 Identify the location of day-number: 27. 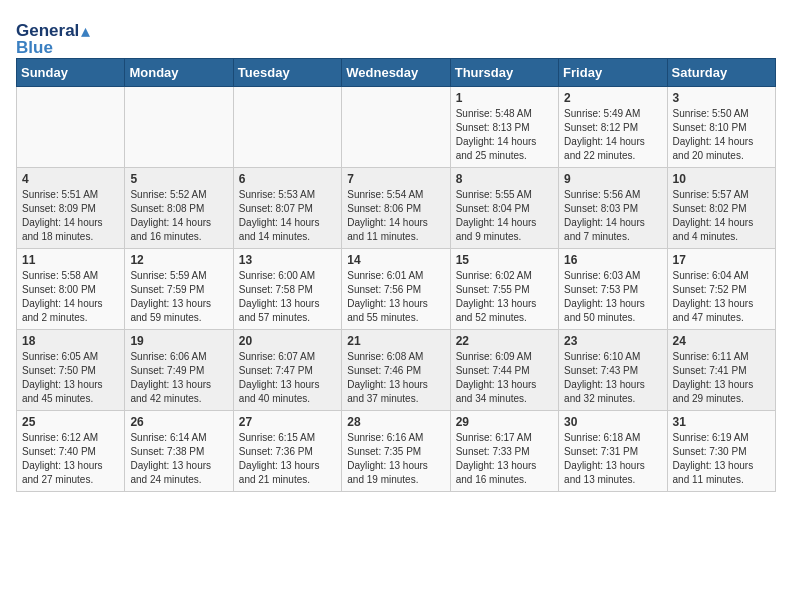
(288, 422).